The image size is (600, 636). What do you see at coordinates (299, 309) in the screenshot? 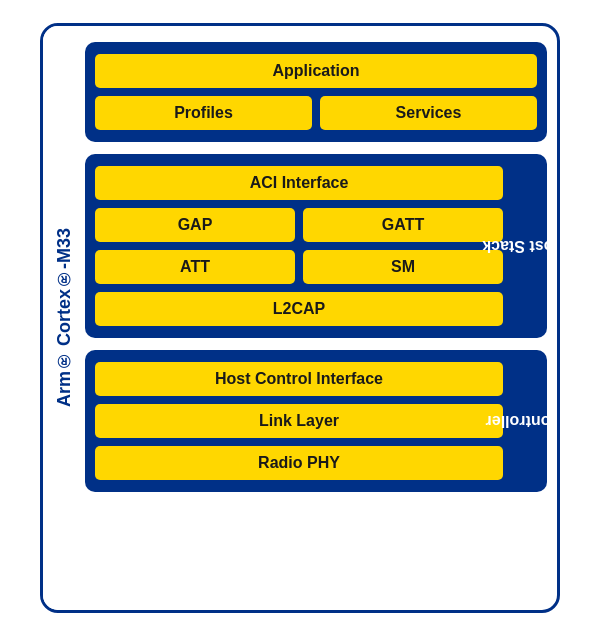
I see `l2cap-box: L2CAP` at bounding box center [299, 309].